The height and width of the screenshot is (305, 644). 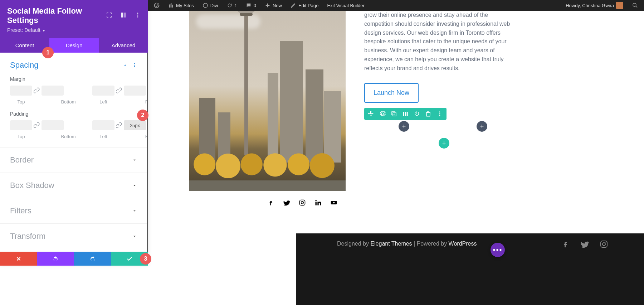 What do you see at coordinates (433, 243) in the screenshot?
I see `footer-powered-by: Powered by` at bounding box center [433, 243].